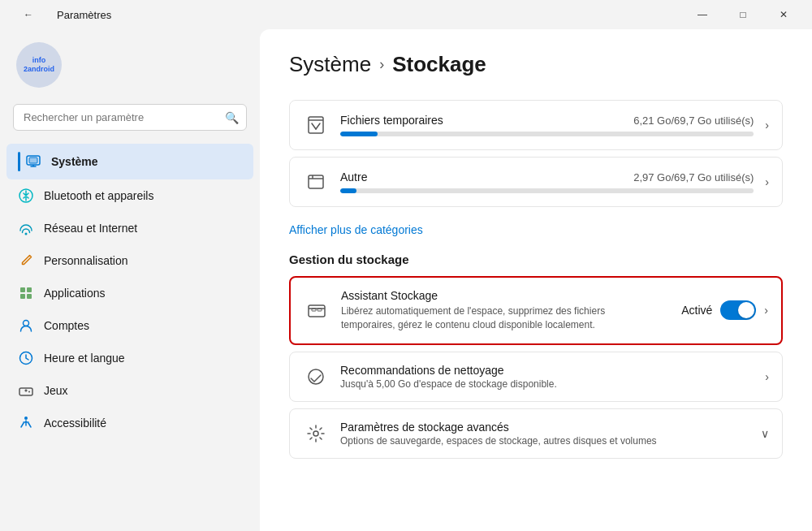 Image resolution: width=812 pixels, height=531 pixels. Describe the element at coordinates (536, 310) in the screenshot. I see `assistant-card: Assistant Stockage Libérez automatiqueme…` at that location.